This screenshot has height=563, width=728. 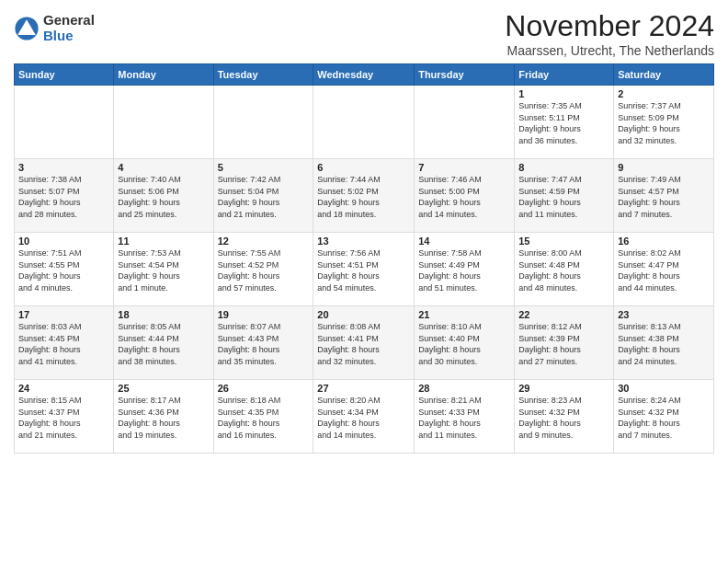 I want to click on calendar-cell: 21Sunrise: 8:10 AM Sunset: 4:40 PM Dayli…, so click(x=465, y=343).